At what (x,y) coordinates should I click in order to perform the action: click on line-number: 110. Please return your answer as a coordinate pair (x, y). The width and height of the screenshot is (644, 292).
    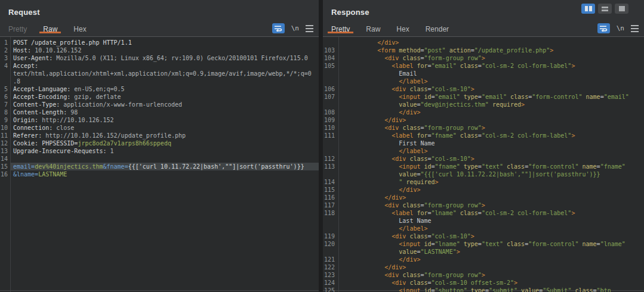
    Looking at the image, I should click on (331, 128).